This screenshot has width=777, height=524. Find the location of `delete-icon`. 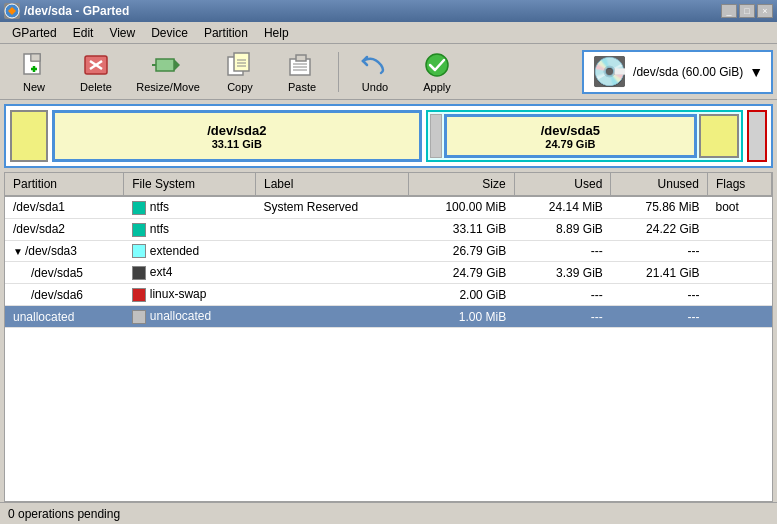

delete-icon is located at coordinates (96, 65).